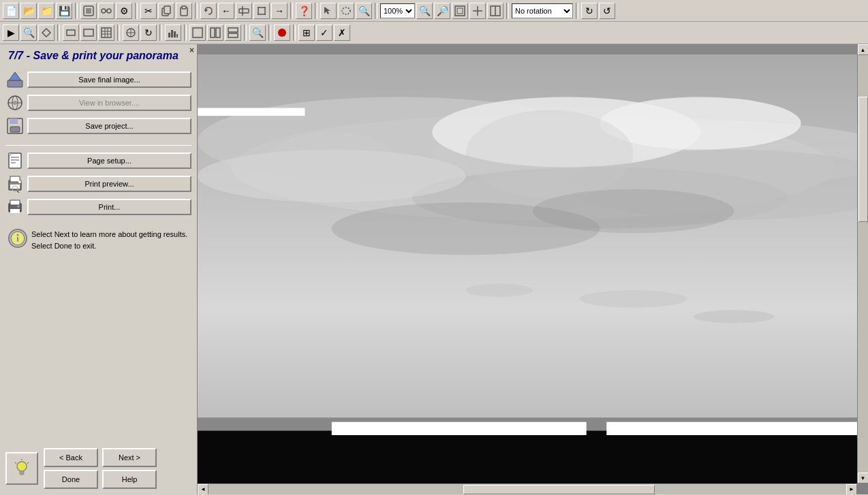 The height and width of the screenshot is (495, 868). Describe the element at coordinates (129, 479) in the screenshot. I see `help-btn: Help` at that location.